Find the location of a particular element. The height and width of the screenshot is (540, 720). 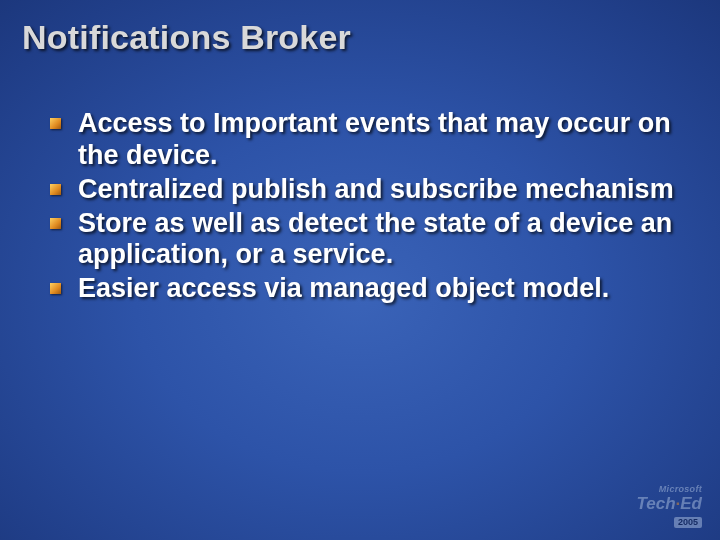

event-logo: Microsoft Tech·Ed 2005 is located at coordinates (669, 506).